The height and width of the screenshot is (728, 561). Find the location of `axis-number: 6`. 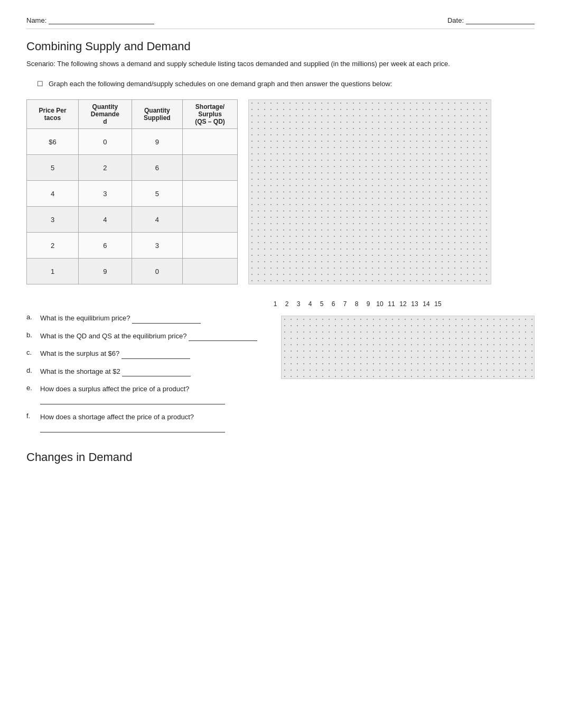

axis-number: 6 is located at coordinates (333, 304).